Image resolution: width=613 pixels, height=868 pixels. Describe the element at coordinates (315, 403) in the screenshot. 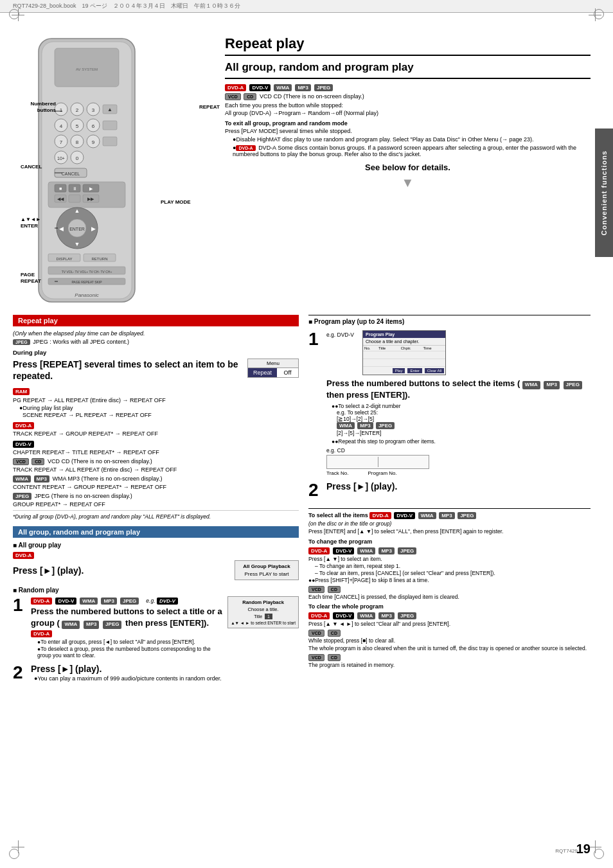

I see `program-step1-number: 1` at that location.